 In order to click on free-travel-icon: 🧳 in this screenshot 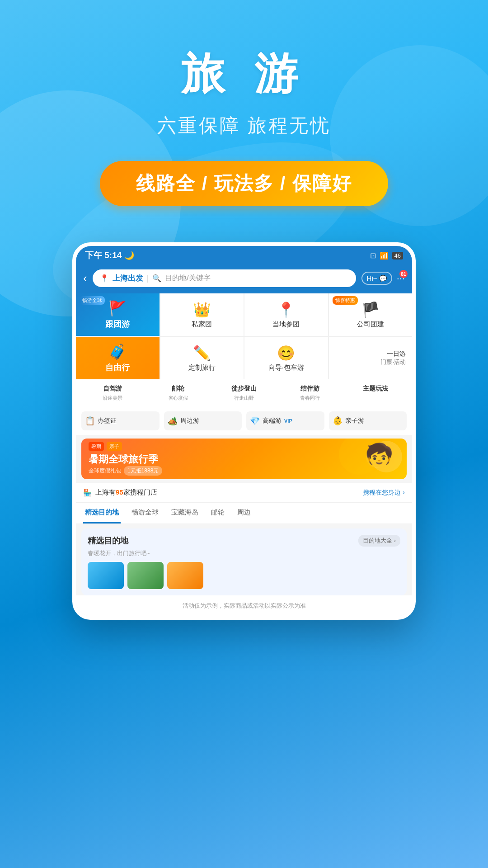, I will do `click(117, 352)`.